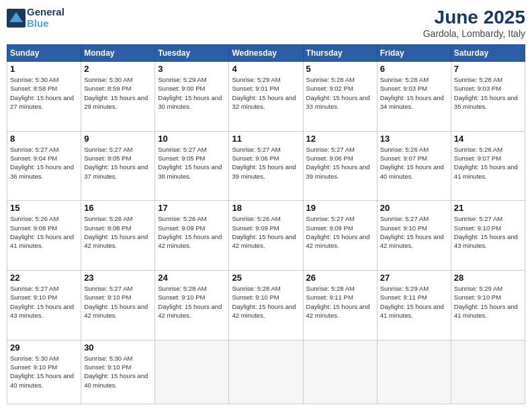  Describe the element at coordinates (192, 278) in the screenshot. I see `day-number: 24` at that location.